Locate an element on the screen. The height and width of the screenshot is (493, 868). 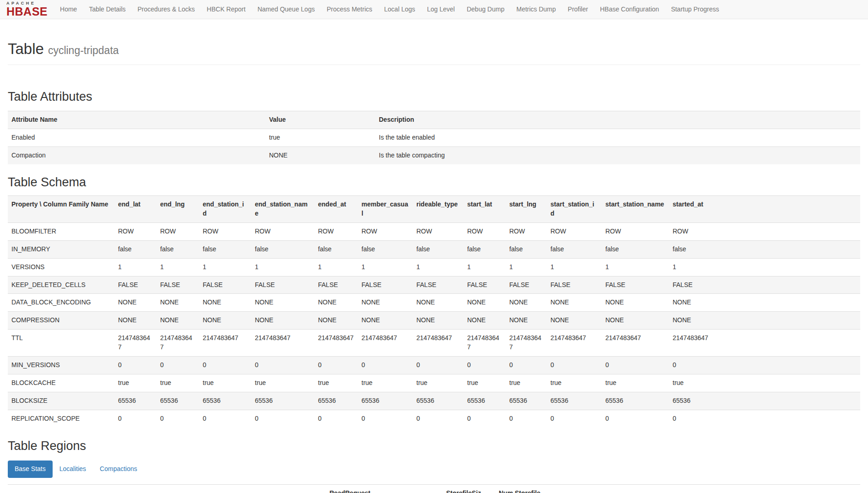
regions-column-header-storefilesize-61-mb: StorefileSize (61 MB) is located at coordinates (469, 489).